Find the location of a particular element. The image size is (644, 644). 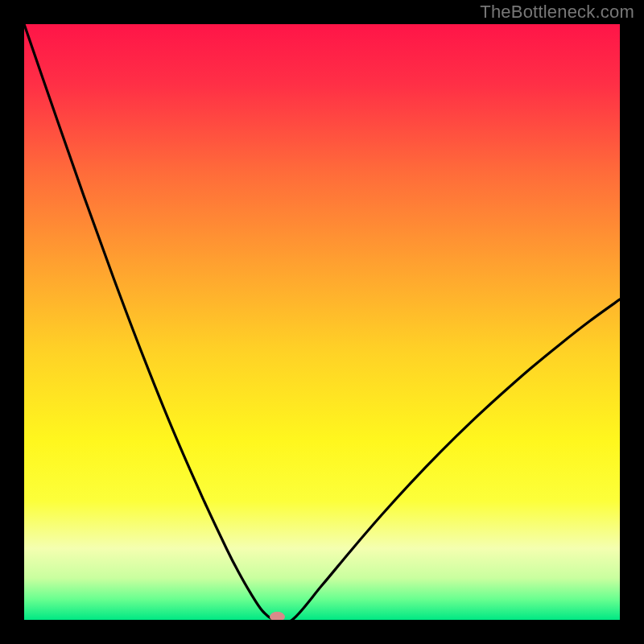

watermark-text: TheBottleneck.com is located at coordinates (557, 12).